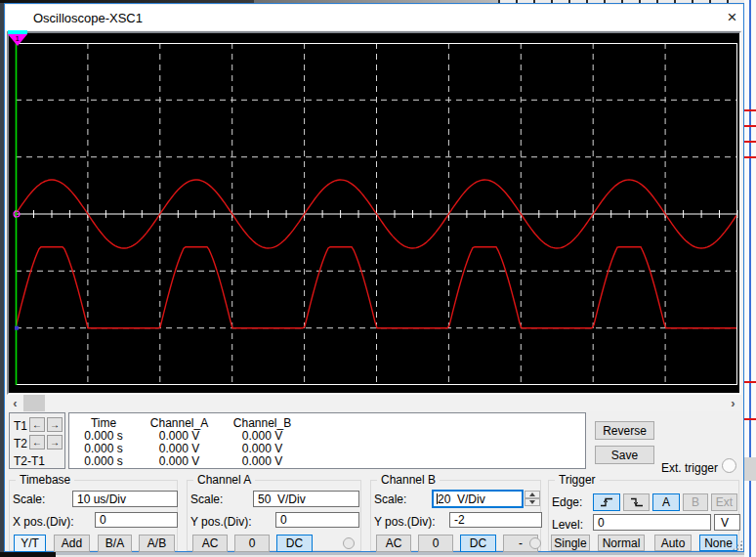 The height and width of the screenshot is (557, 756). Describe the element at coordinates (262, 436) in the screenshot. I see `t1-chb: 0.000 V` at that location.